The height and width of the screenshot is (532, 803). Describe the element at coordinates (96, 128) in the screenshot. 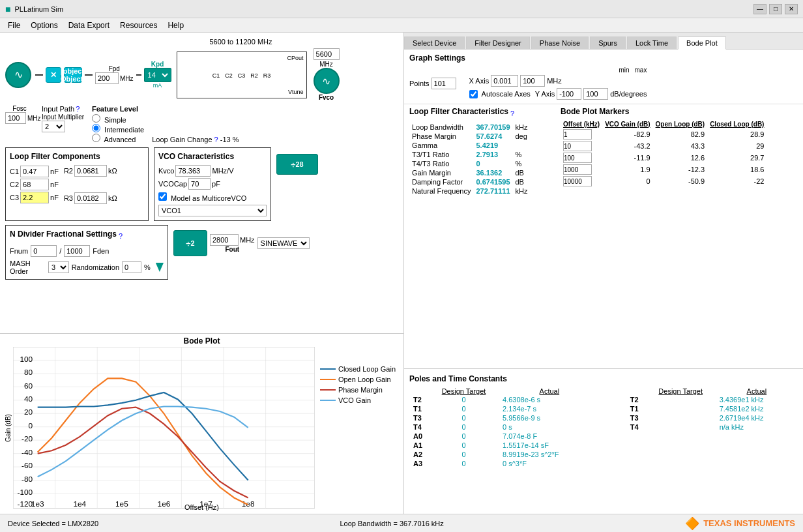

I see `intermediate-radio` at that location.